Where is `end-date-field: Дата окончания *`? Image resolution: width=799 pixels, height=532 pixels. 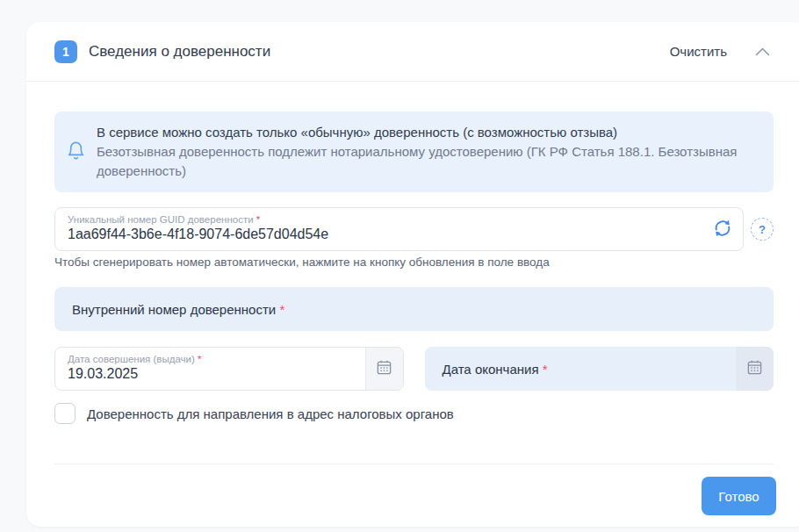 end-date-field: Дата окончания * is located at coordinates (600, 369).